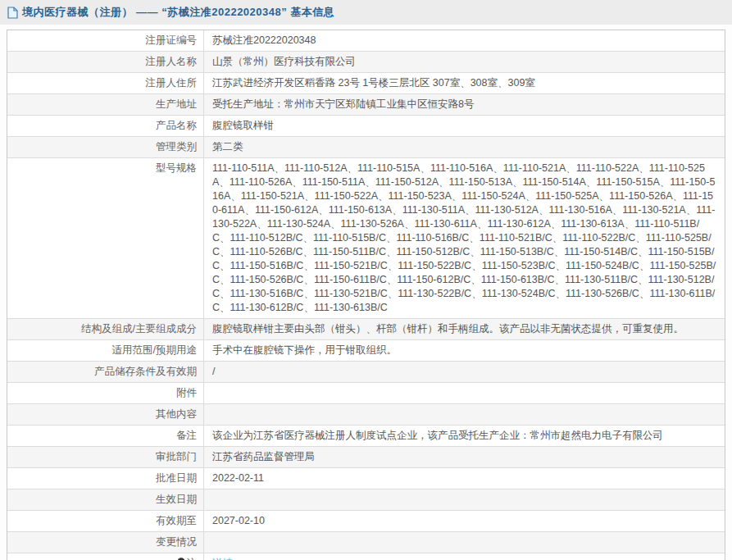  Describe the element at coordinates (106, 351) in the screenshot. I see `row-label: 适用范围/预期用途` at that location.